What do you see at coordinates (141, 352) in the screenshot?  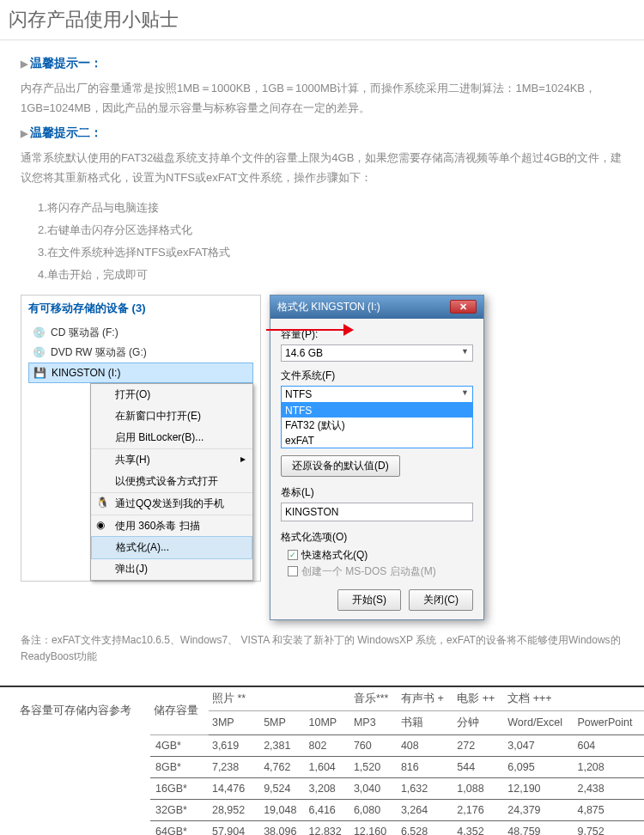 I see `device-item: 💿DVD RW 驱动器 (G:)` at bounding box center [141, 352].